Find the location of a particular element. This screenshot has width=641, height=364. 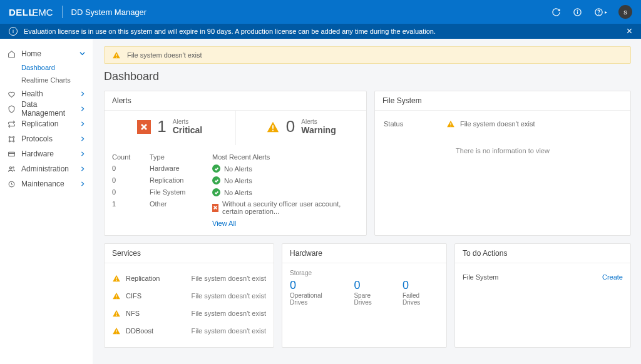

sidebar-item-home: Home is located at coordinates (46, 54).